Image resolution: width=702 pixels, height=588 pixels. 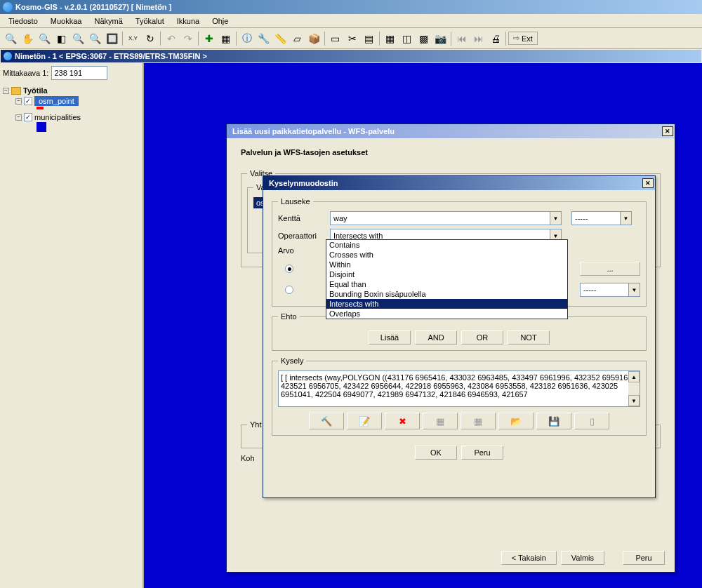 I want to click on hammer-icon: 🔨, so click(x=326, y=421).